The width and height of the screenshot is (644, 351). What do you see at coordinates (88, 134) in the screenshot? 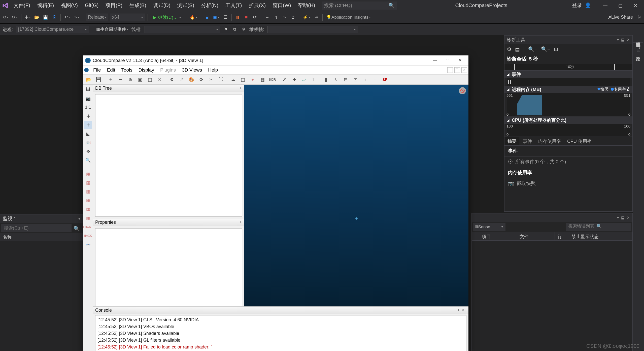
I see `triangle-icon: ◣` at bounding box center [88, 134].